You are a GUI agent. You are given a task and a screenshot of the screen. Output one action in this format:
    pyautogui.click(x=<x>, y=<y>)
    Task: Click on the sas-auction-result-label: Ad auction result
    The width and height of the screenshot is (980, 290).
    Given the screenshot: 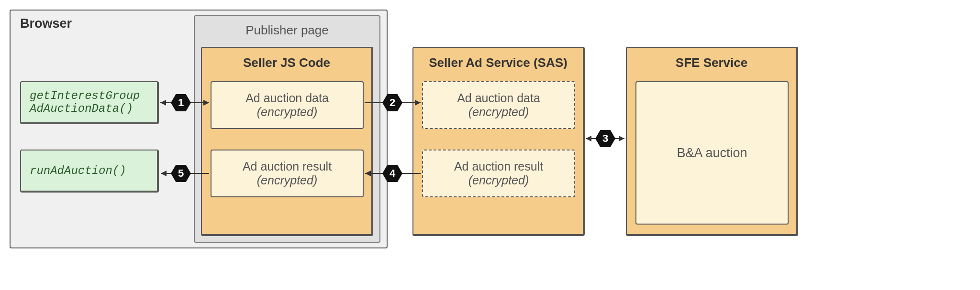 What is the action you would take?
    pyautogui.click(x=499, y=166)
    